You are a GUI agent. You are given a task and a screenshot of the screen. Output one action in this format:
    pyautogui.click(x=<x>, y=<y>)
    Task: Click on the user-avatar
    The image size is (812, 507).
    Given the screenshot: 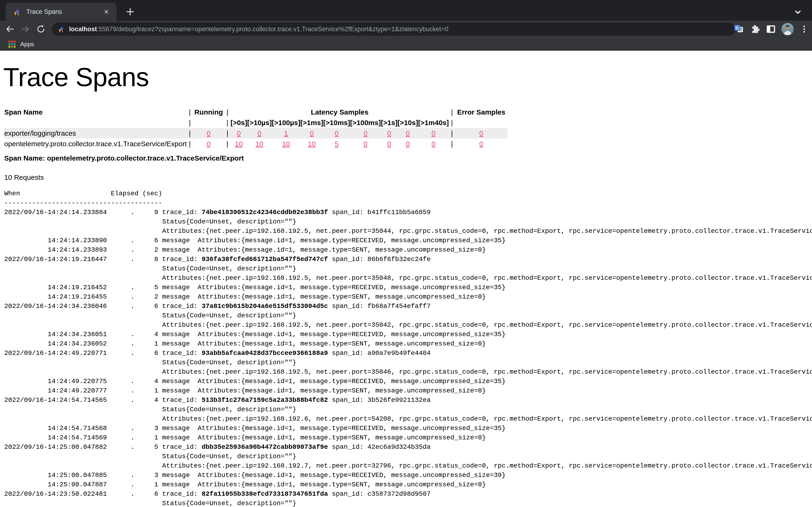 What is the action you would take?
    pyautogui.click(x=788, y=29)
    